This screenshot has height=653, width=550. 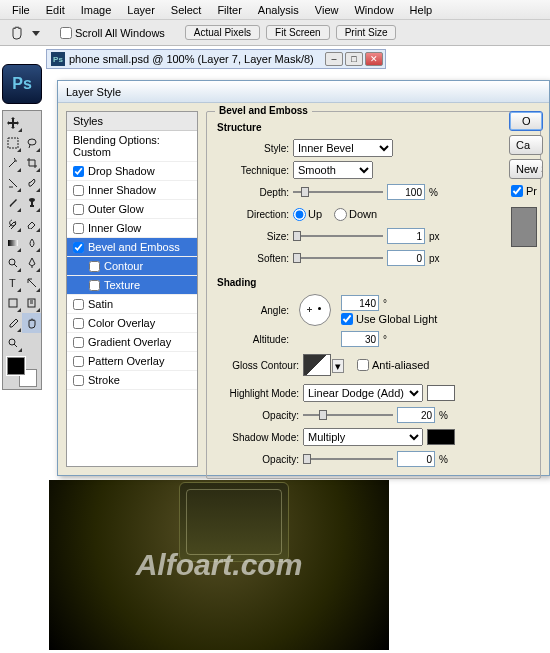 What do you see at coordinates (327, 10) in the screenshot?
I see `menu-view: View` at bounding box center [327, 10].